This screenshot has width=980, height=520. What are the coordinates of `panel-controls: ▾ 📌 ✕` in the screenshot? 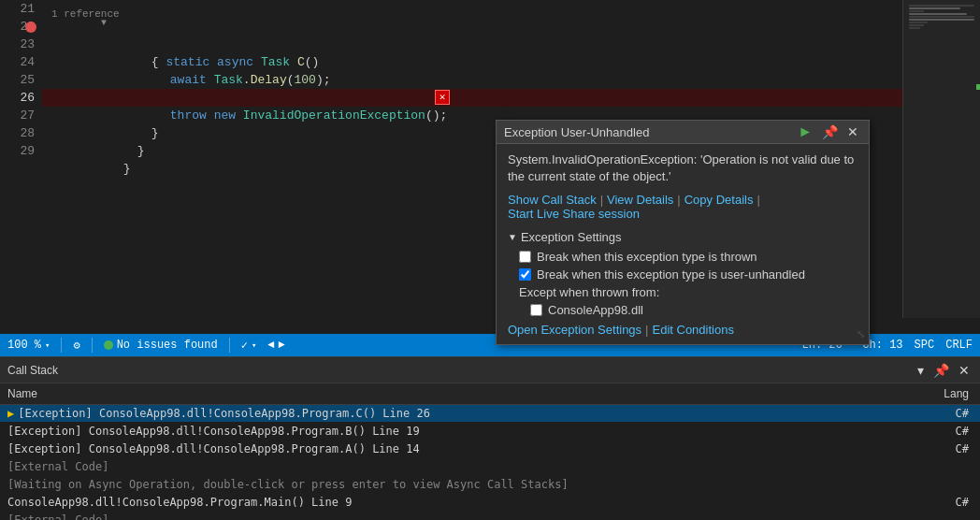 It's located at (944, 370).